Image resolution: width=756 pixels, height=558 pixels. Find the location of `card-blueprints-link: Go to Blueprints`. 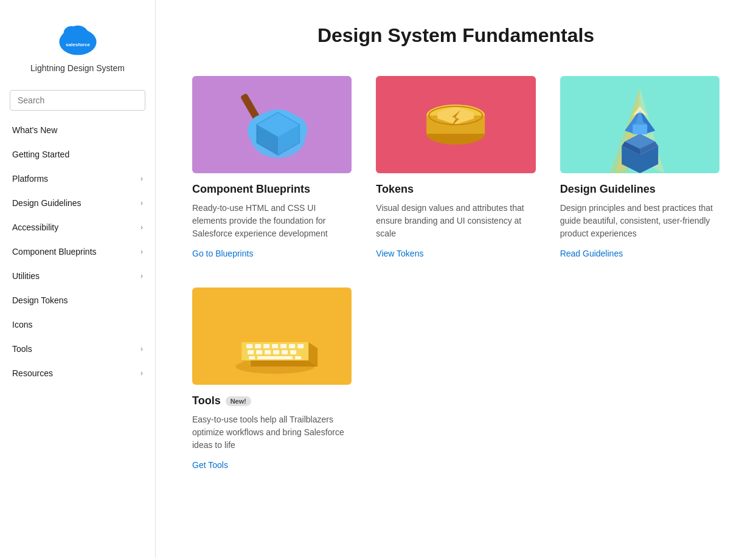

card-blueprints-link: Go to Blueprints is located at coordinates (272, 253).